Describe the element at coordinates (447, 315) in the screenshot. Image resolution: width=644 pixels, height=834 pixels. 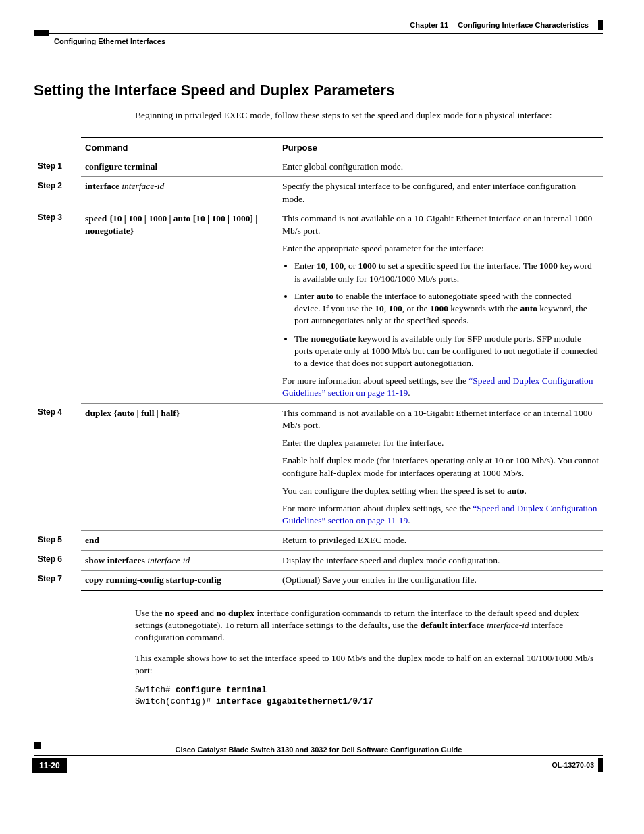
I see `bullet-list: Enter 10, 100, or 1000 to set a specific…` at that location.